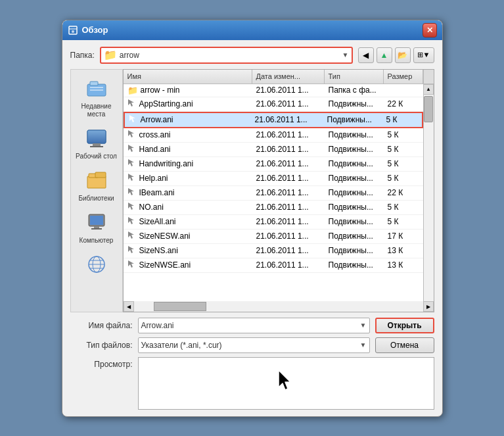  I want to click on filename-row: Имя файла: Arrow.ani ▼ Открыть, so click(252, 326).